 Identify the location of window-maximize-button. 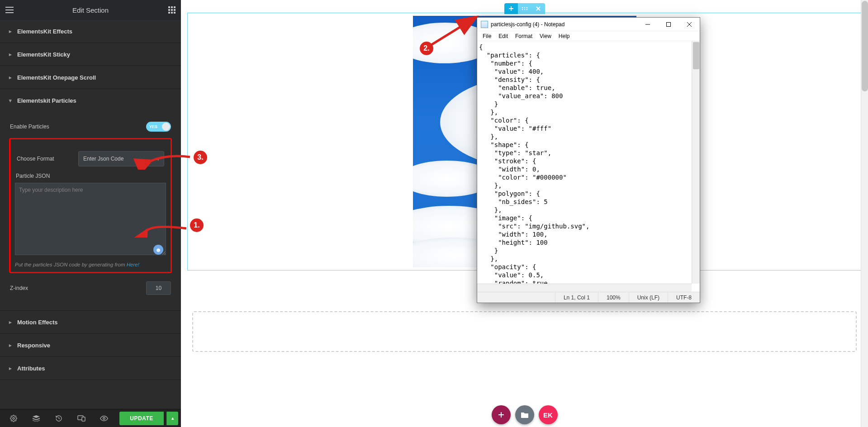
(669, 24).